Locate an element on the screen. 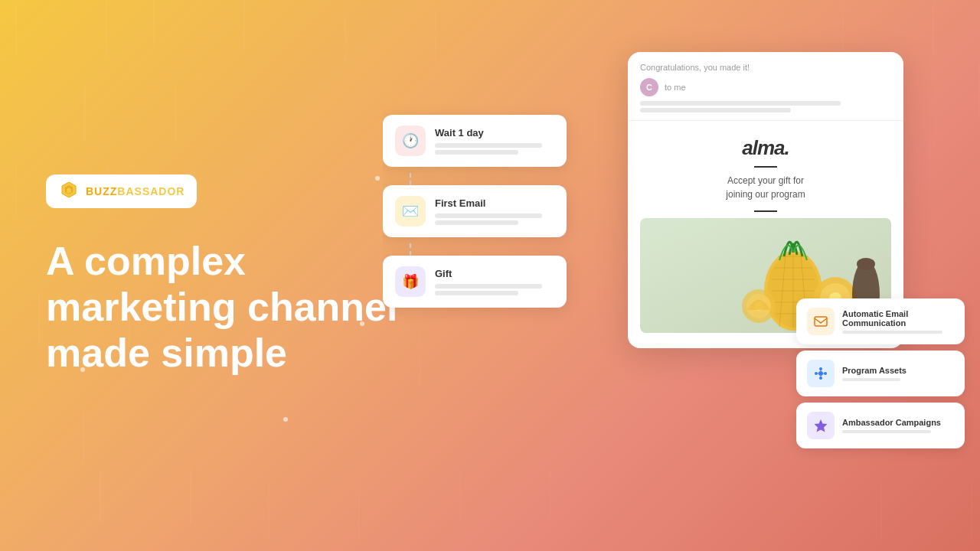 This screenshot has width=980, height=551. email-subject: Congratulations, you made it! is located at coordinates (766, 67).